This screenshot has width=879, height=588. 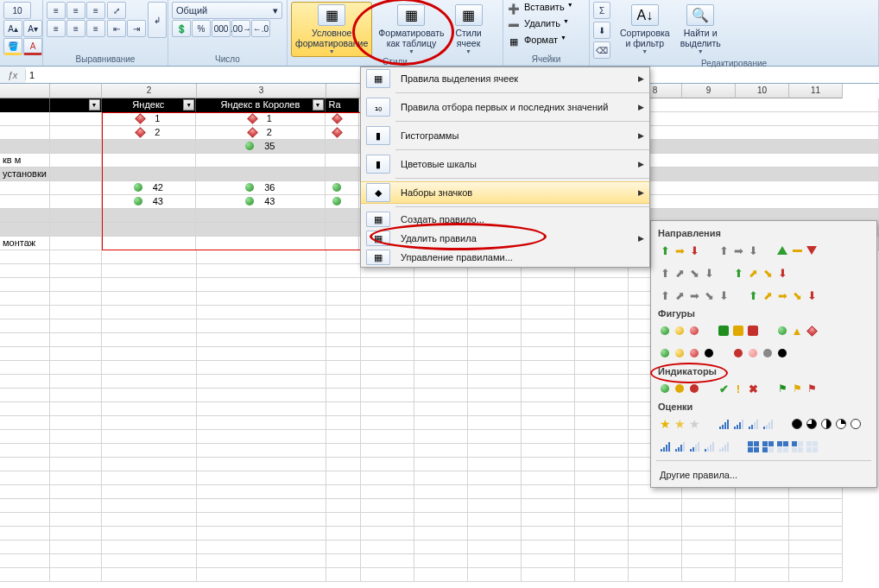 What do you see at coordinates (25, 161) in the screenshot?
I see `row-label-cell: кв м` at bounding box center [25, 161].